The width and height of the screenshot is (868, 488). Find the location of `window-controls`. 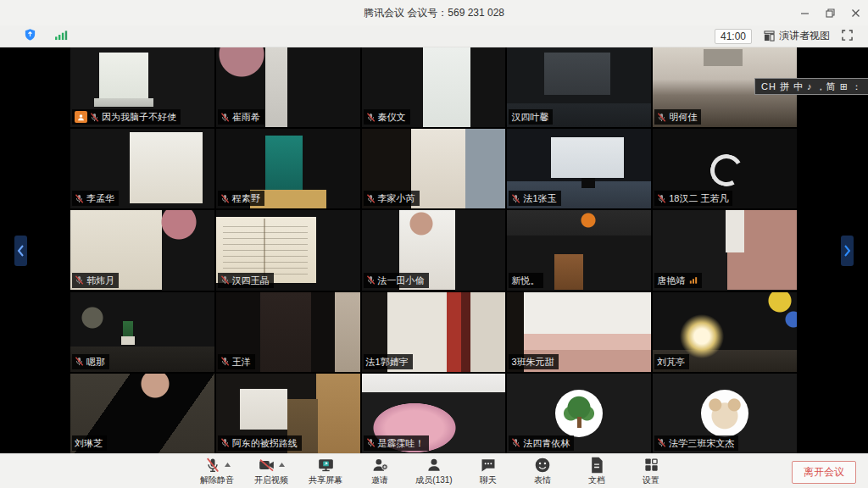

window-controls is located at coordinates (830, 13).